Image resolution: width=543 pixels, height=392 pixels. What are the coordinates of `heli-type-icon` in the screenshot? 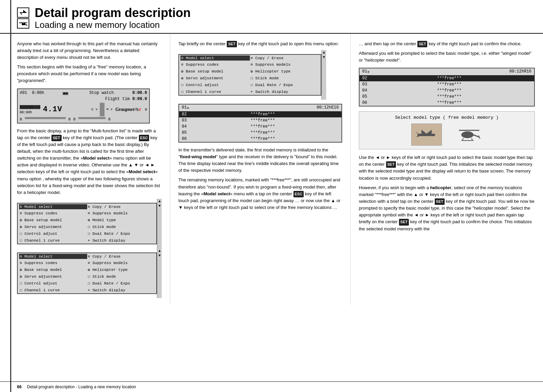 It's located at (469, 135).